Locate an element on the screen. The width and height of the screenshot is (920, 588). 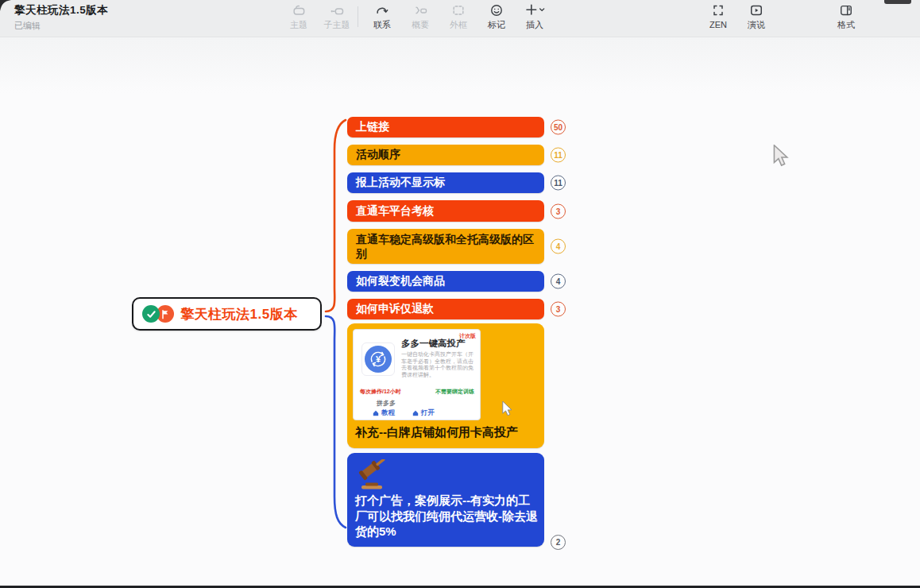
children-count-badge: 2 is located at coordinates (558, 542).